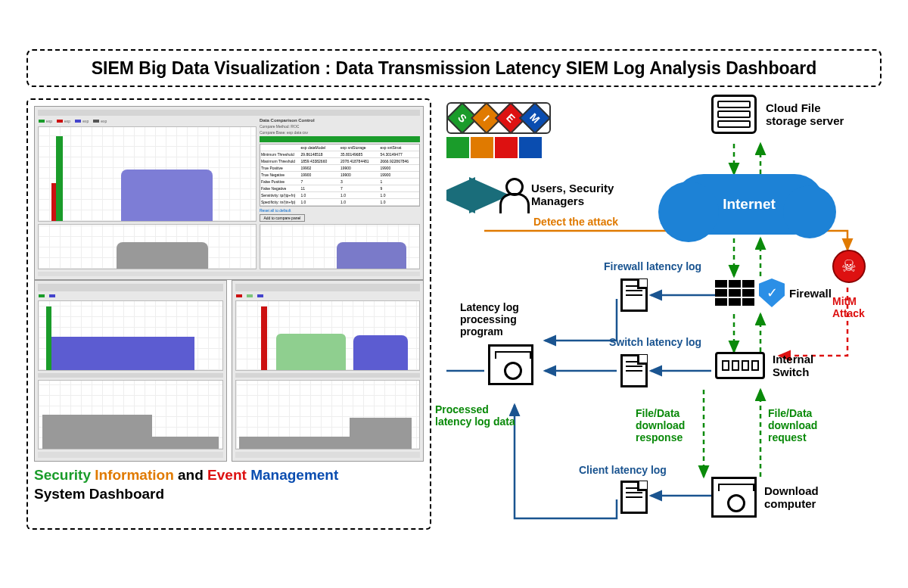 This screenshot has width=908, height=588. Describe the element at coordinates (229, 113) in the screenshot. I see `window-titlebar` at that location.